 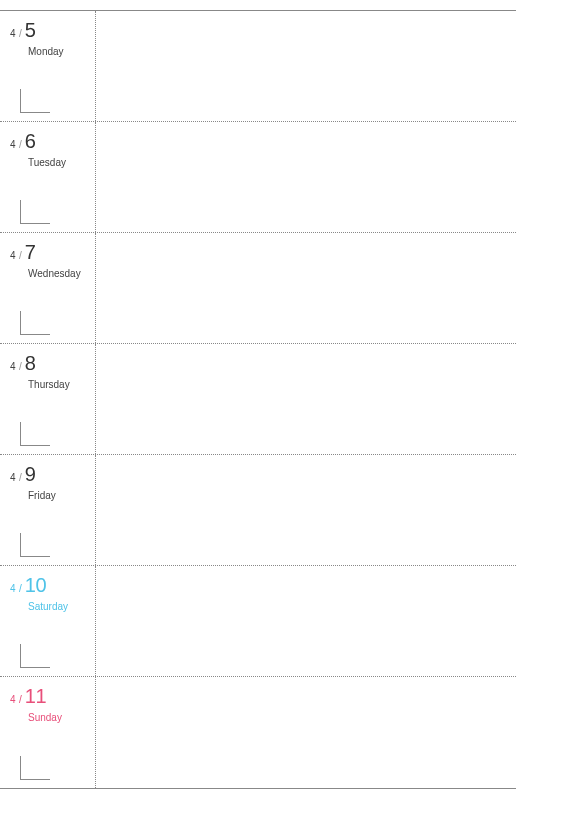 What do you see at coordinates (30, 364) in the screenshot?
I see `day-number: 8` at bounding box center [30, 364].